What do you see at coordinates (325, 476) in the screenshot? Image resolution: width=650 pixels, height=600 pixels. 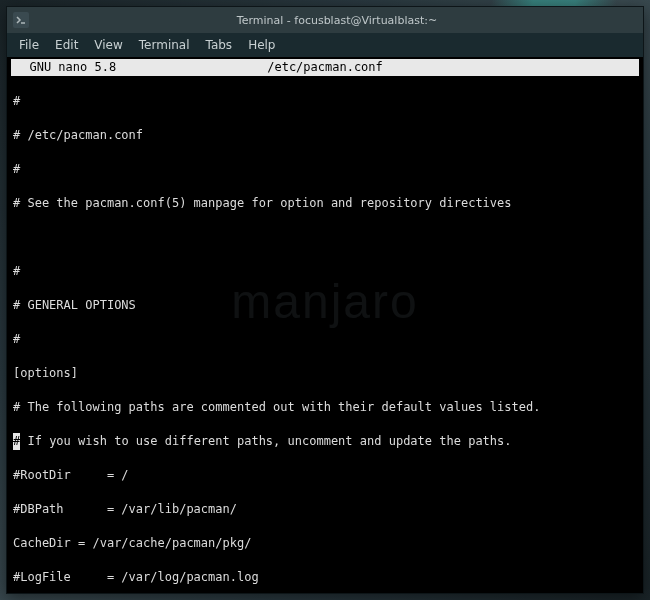 I see `file-line: #RootDir = /` at bounding box center [325, 476].